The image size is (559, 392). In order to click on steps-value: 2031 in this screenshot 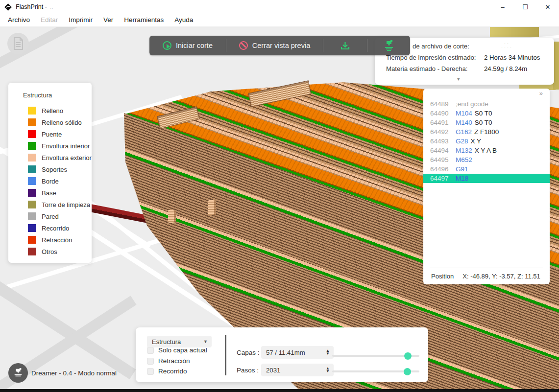, I will do `click(273, 370)`.